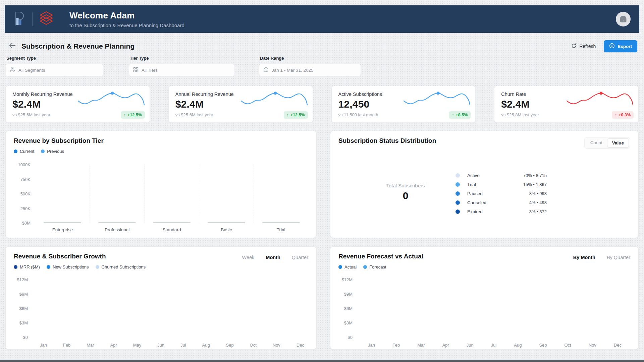 The height and width of the screenshot is (362, 644). What do you see at coordinates (273, 257) in the screenshot?
I see `period-tab: Month` at bounding box center [273, 257].